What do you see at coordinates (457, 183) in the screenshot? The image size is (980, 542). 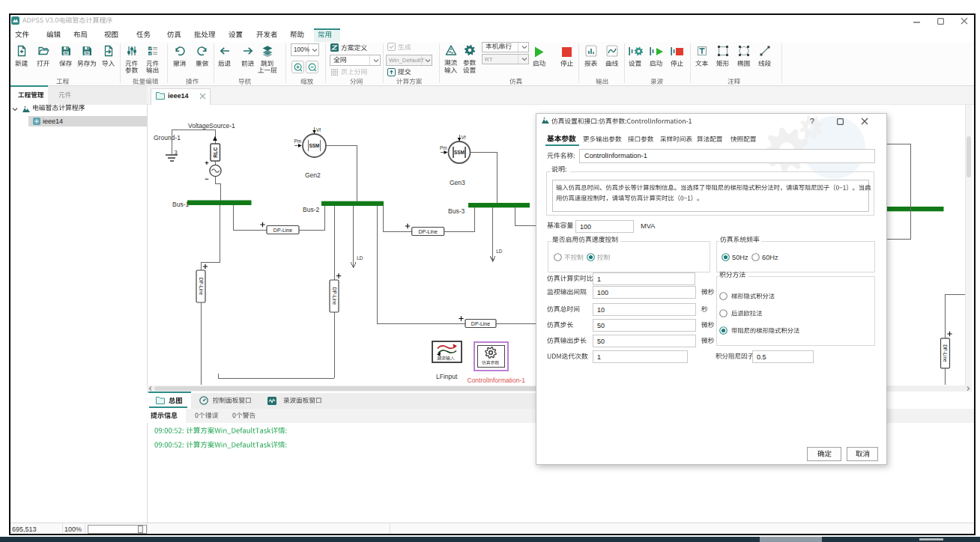 I see `svg-text: Gen3` at bounding box center [457, 183].